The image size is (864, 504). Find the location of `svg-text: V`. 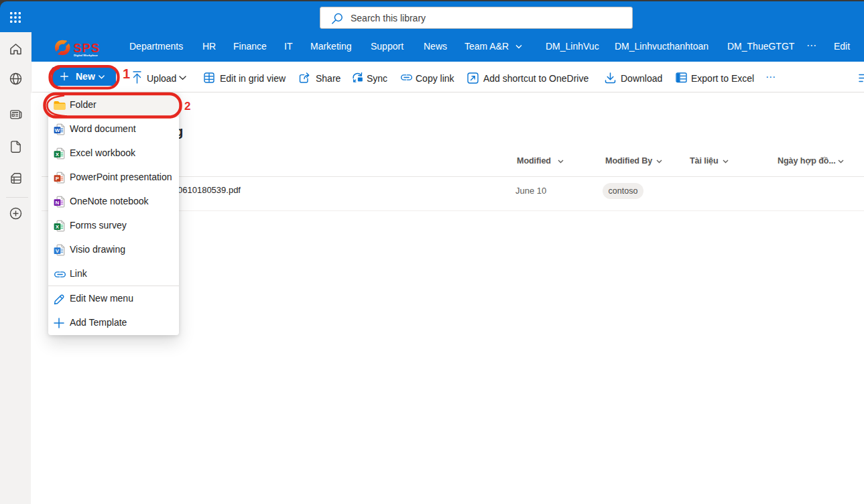

svg-text: V is located at coordinates (58, 251).